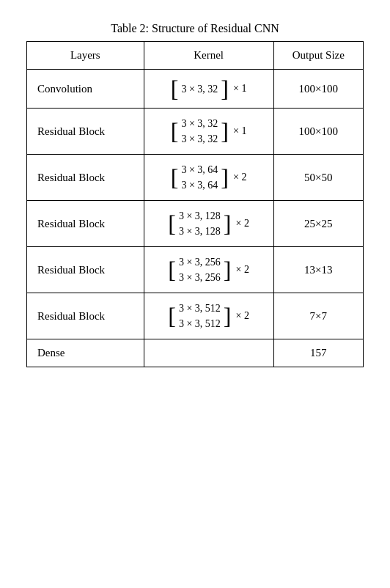 The image size is (390, 588). Describe the element at coordinates (86, 353) in the screenshot. I see `cell-layer: Dense` at that location.